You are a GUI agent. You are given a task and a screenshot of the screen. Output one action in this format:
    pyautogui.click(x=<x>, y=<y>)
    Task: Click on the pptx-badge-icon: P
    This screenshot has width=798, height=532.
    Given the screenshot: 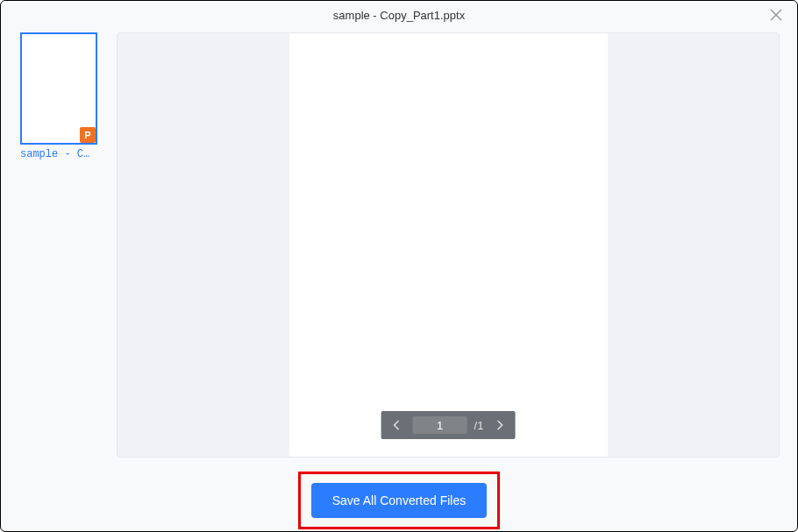 What is the action you would take?
    pyautogui.click(x=88, y=135)
    